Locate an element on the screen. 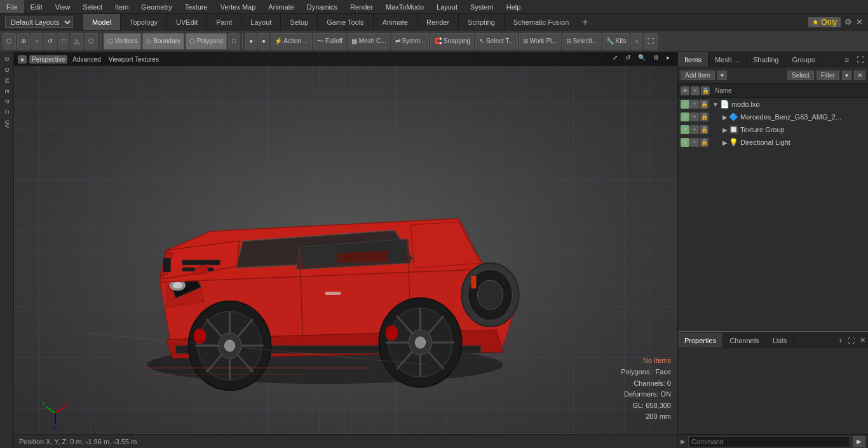 This screenshot has height=448, width=868. tab-paint: Paint is located at coordinates (224, 22).